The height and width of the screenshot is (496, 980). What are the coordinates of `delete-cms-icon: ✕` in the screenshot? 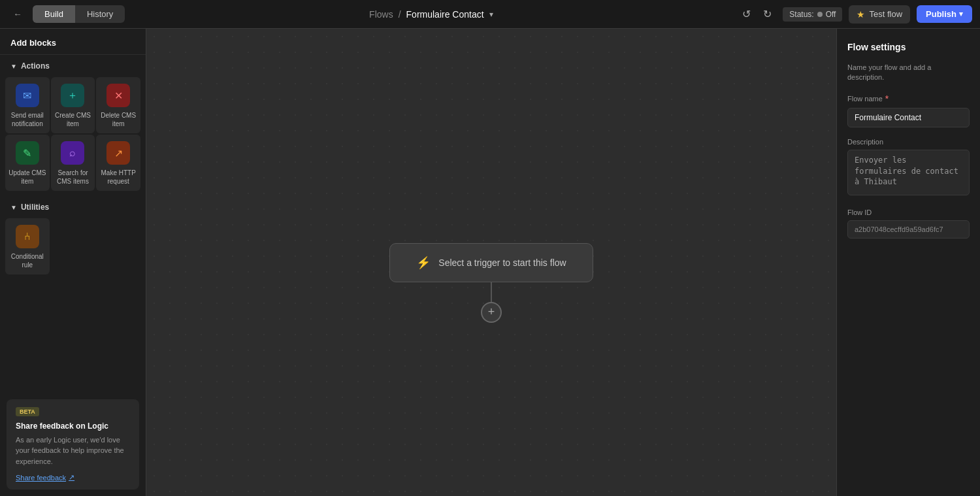 It's located at (118, 95).